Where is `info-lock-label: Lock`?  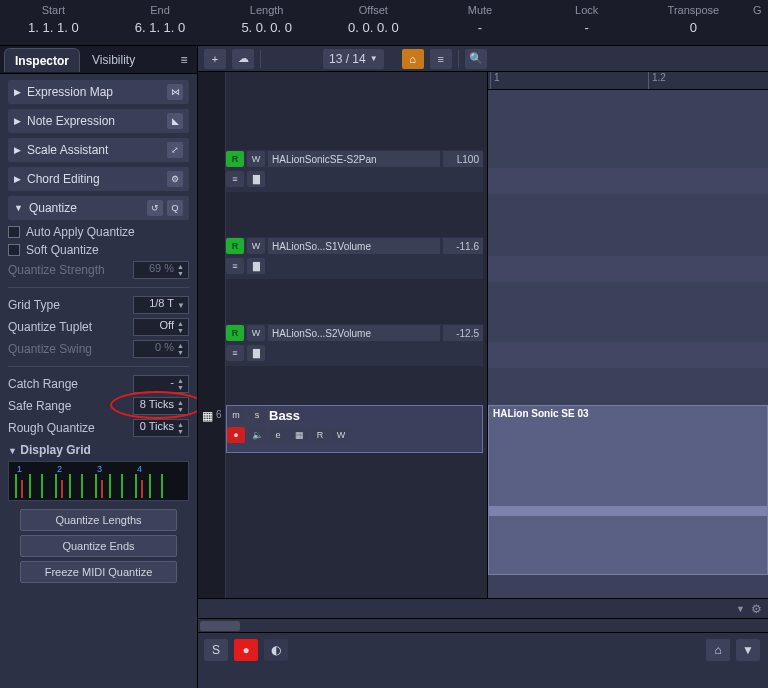 info-lock-label: Lock is located at coordinates (586, 10).